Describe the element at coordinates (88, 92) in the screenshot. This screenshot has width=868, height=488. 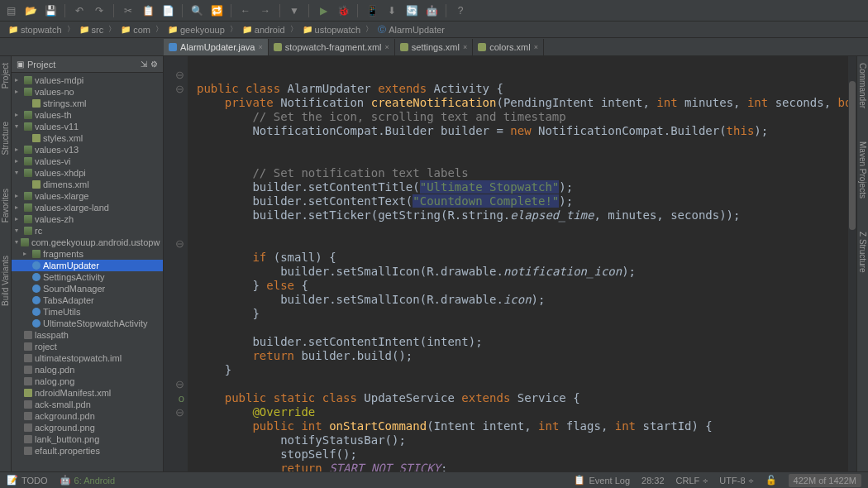
I see `tree-node: ▸values-no` at that location.